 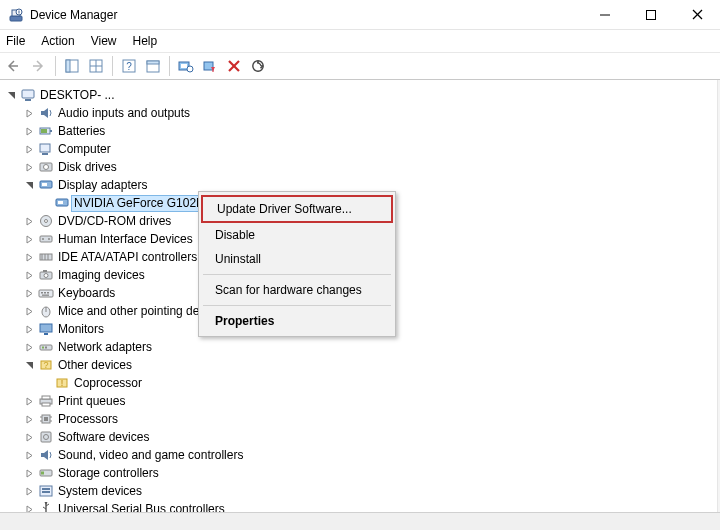 What do you see at coordinates (46, 329) in the screenshot?
I see `monitor-icon` at bounding box center [46, 329].